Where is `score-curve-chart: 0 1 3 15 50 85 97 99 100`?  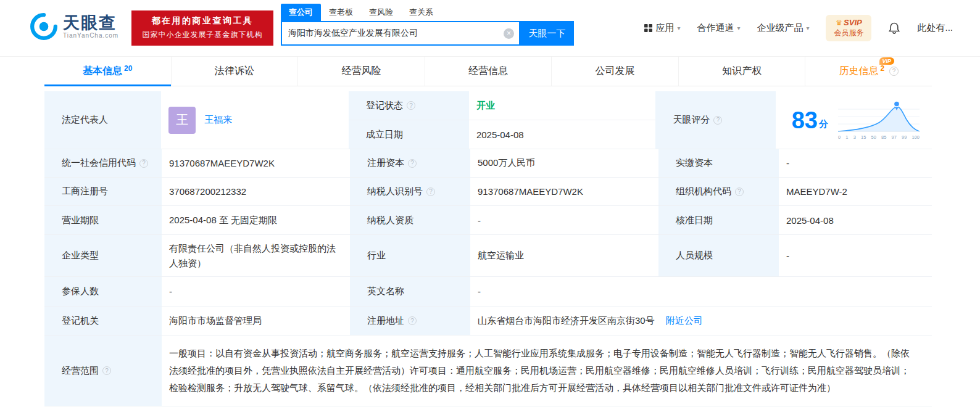
score-curve-chart: 0 1 3 15 50 85 97 99 100 is located at coordinates (881, 120).